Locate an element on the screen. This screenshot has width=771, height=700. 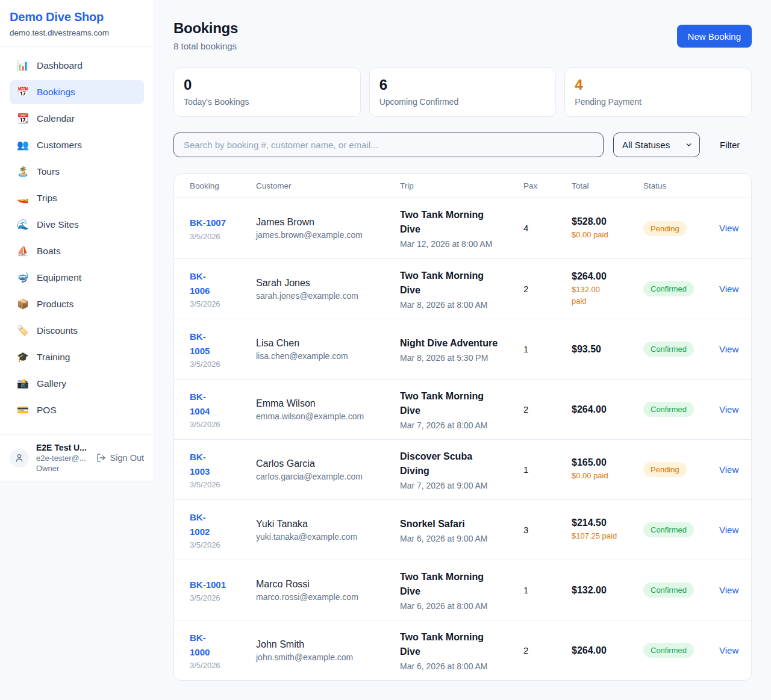
total-amount: $132.00 is located at coordinates (607, 590).